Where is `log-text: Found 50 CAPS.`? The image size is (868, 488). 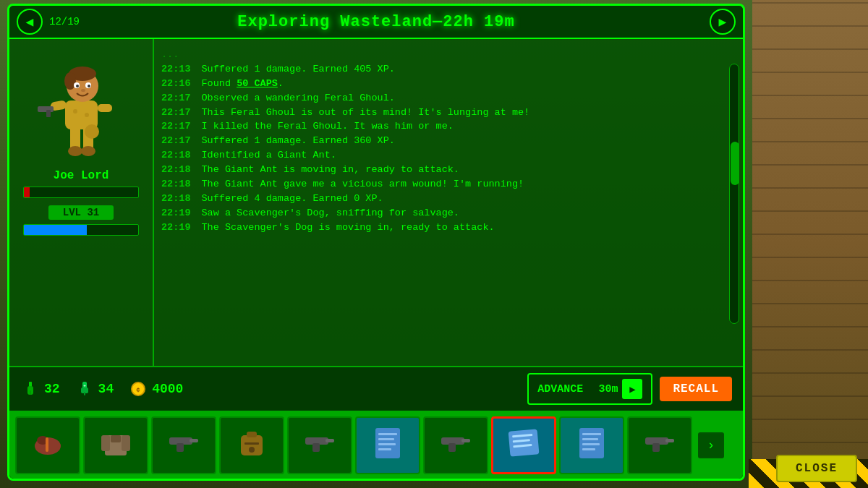 log-text: Found 50 CAPS. is located at coordinates (243, 84).